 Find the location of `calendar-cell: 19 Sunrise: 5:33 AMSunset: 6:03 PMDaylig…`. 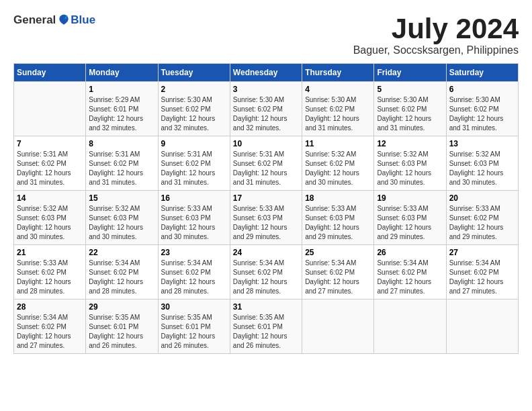

calendar-cell: 19 Sunrise: 5:33 AMSunset: 6:03 PMDaylig… is located at coordinates (410, 218).